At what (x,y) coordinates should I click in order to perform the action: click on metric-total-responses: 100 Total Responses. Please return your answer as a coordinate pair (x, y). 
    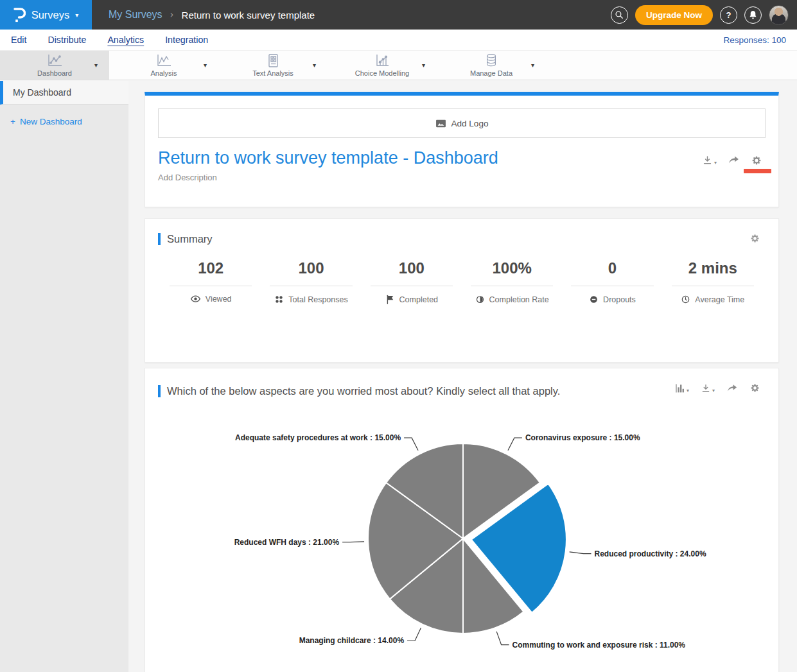
    Looking at the image, I should click on (311, 282).